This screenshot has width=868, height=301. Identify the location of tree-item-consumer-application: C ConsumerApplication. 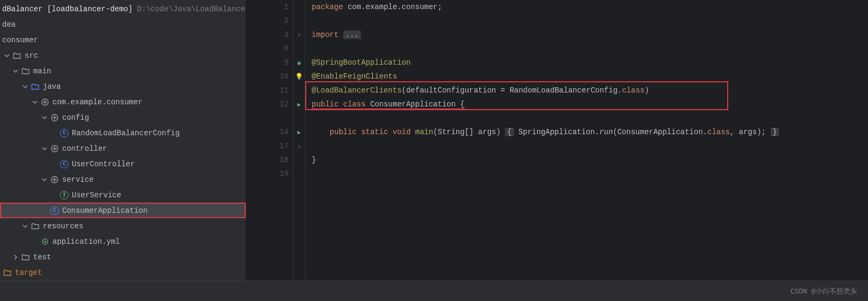
(123, 211).